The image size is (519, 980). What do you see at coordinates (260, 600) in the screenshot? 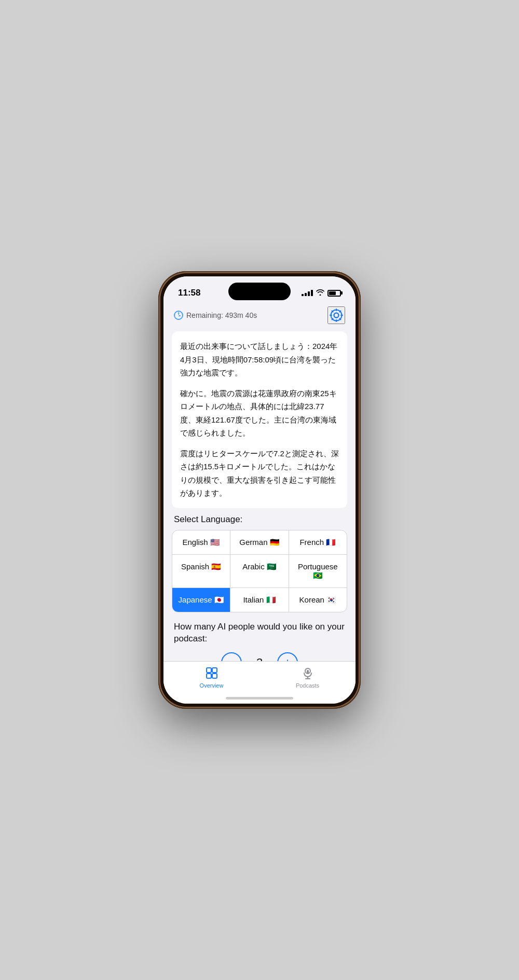
I see `lang-italian: Italian 🇮🇹` at bounding box center [260, 600].